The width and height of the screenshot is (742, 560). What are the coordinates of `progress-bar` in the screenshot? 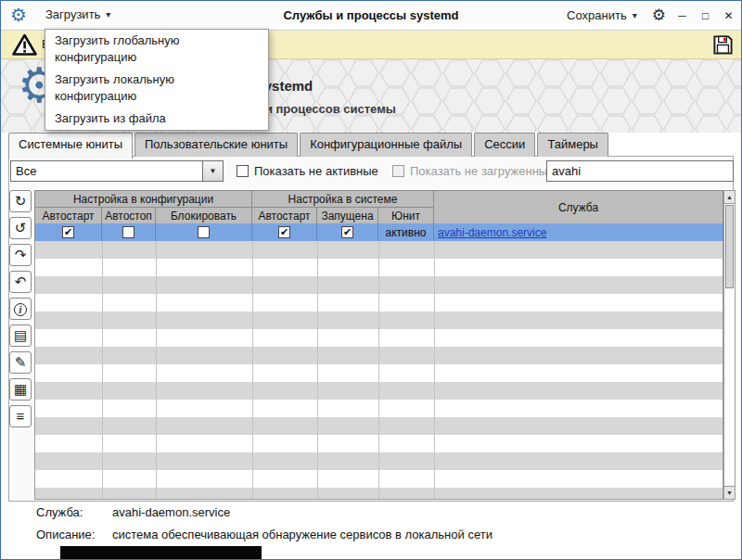 It's located at (161, 553).